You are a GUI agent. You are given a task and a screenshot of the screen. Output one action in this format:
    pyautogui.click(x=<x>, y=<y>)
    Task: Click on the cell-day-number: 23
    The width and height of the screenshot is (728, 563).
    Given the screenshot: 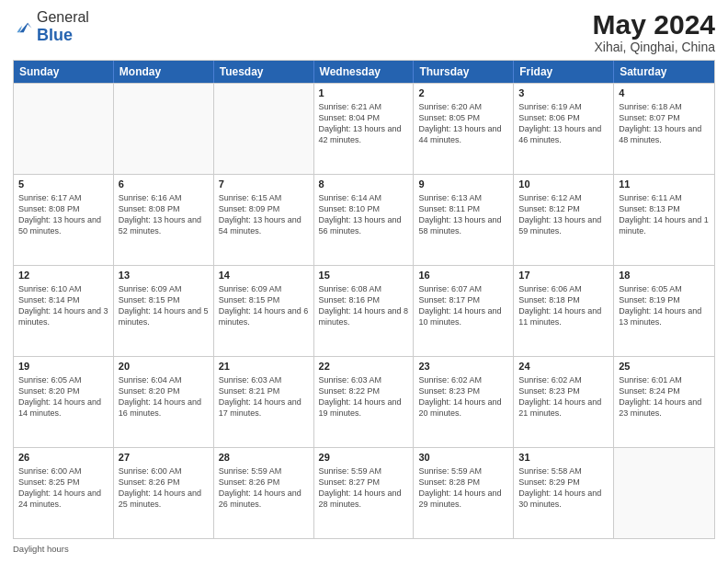 What is the action you would take?
    pyautogui.click(x=463, y=366)
    